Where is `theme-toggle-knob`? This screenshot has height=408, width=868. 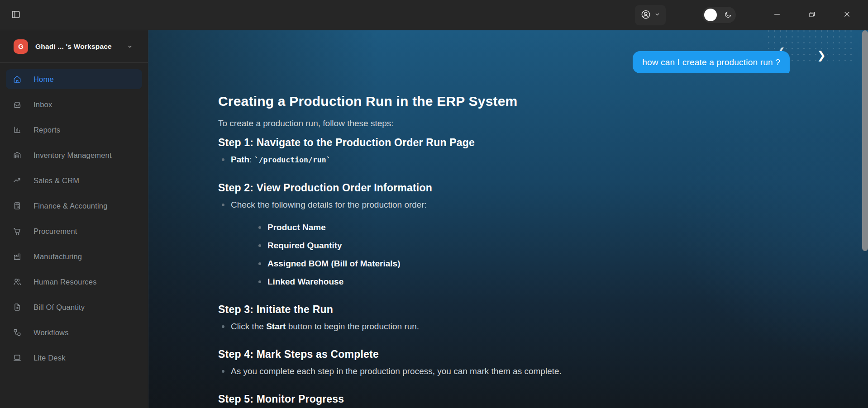
theme-toggle-knob is located at coordinates (711, 15).